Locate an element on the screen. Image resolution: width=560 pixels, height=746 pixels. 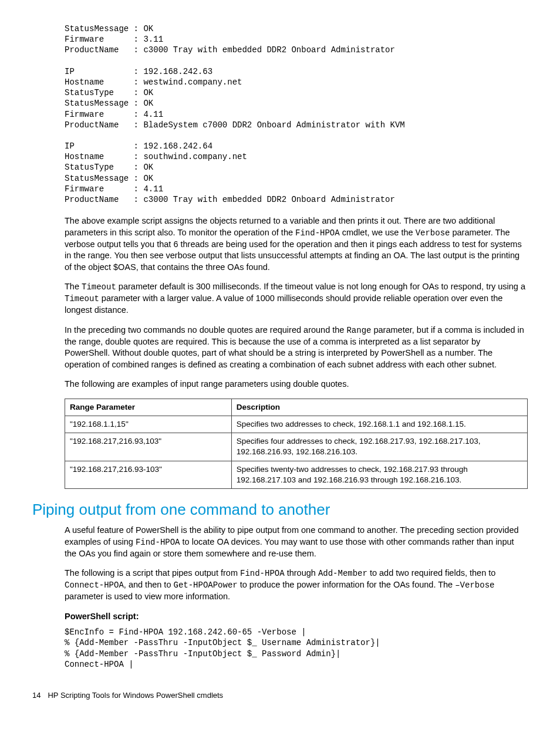
page-footer: 14HP Scripting Tools for Windows PowerSh… is located at coordinates (280, 696).